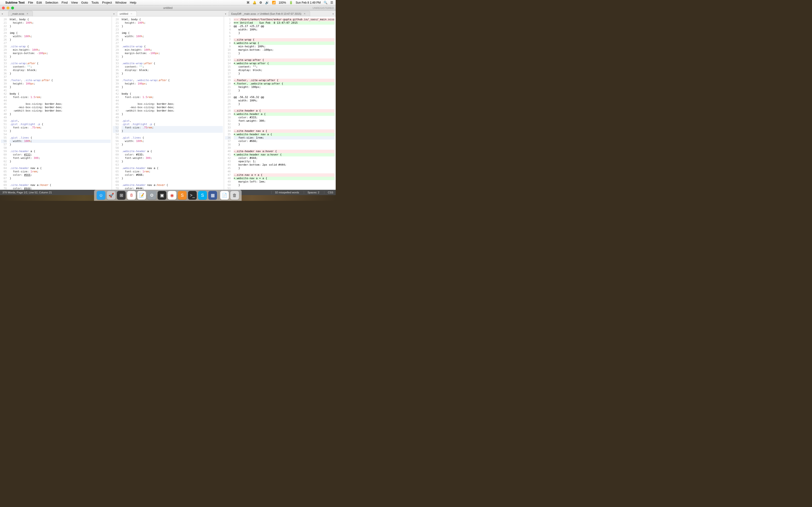  Describe the element at coordinates (280, 103) in the screenshot. I see `pane-right: 1234567891011121314151617181920212223242…` at that location.